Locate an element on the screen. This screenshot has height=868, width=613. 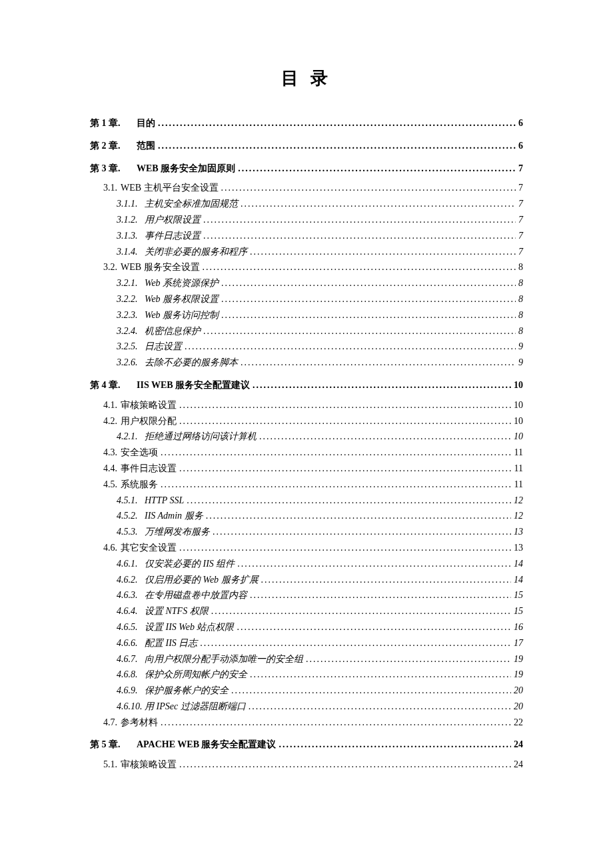
toc-entry: 3.1.3.事件日志设置7 is located at coordinates (306, 236).